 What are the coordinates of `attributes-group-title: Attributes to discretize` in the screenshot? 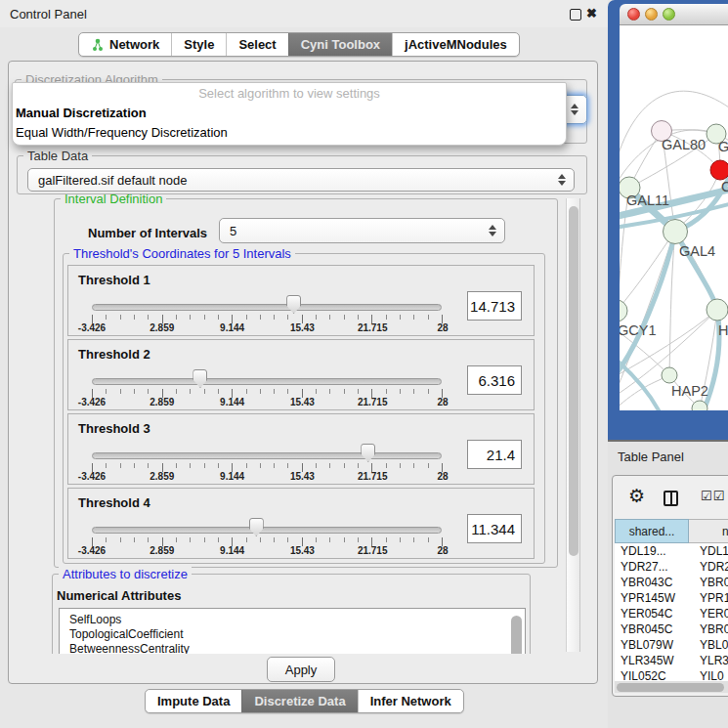 It's located at (125, 575).